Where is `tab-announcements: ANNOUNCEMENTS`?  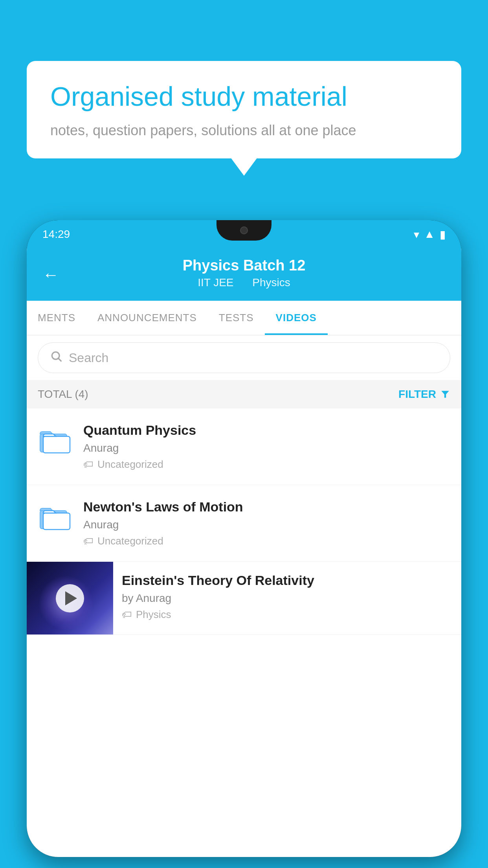
tab-announcements: ANNOUNCEMENTS is located at coordinates (147, 318).